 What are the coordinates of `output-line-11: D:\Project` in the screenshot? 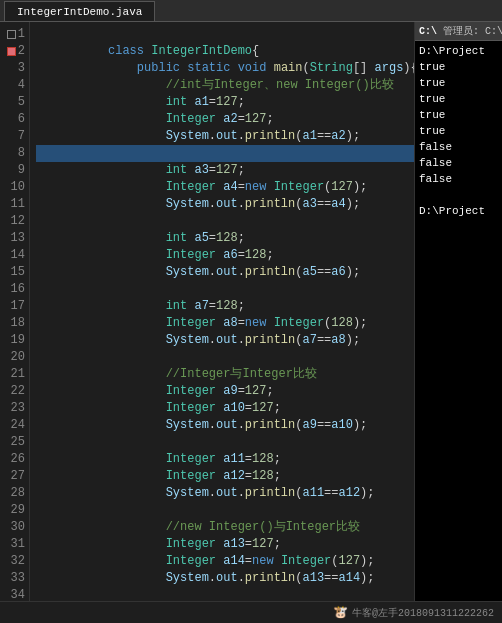 It's located at (458, 211).